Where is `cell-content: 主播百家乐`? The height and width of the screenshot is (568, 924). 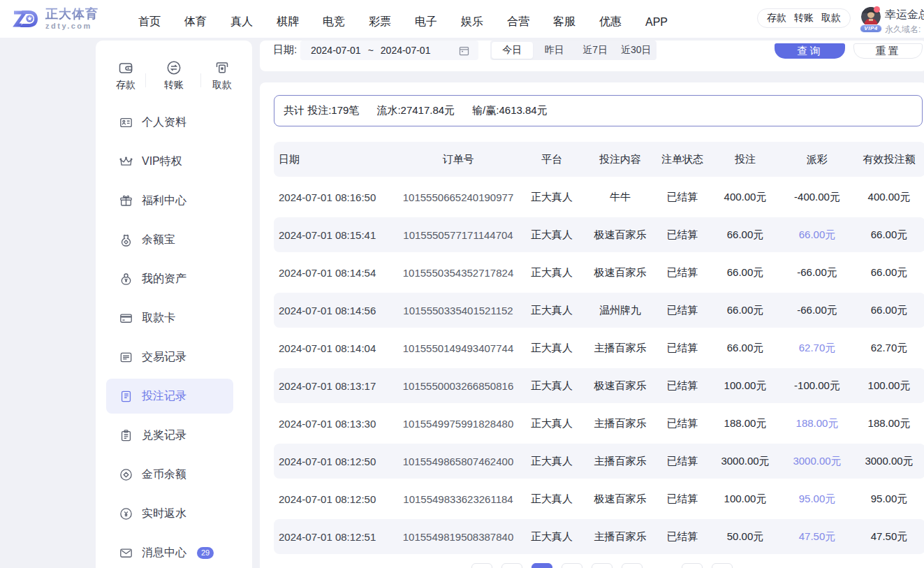
cell-content: 主播百家乐 is located at coordinates (620, 348).